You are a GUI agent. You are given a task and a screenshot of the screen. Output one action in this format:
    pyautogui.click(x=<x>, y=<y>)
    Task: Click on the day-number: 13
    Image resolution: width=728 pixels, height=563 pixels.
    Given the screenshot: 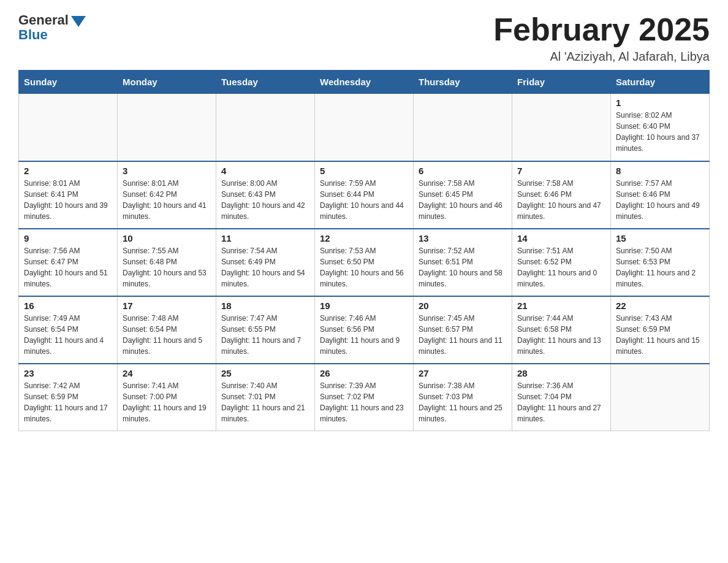 What is the action you would take?
    pyautogui.click(x=463, y=238)
    